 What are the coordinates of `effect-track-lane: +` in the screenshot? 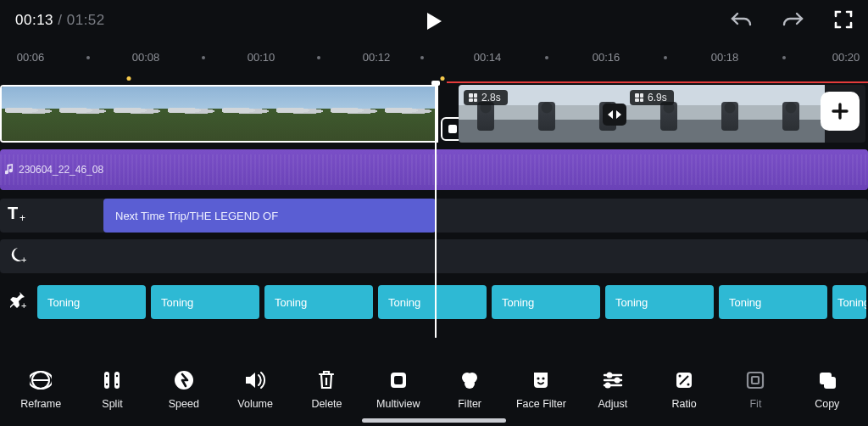 It's located at (434, 256).